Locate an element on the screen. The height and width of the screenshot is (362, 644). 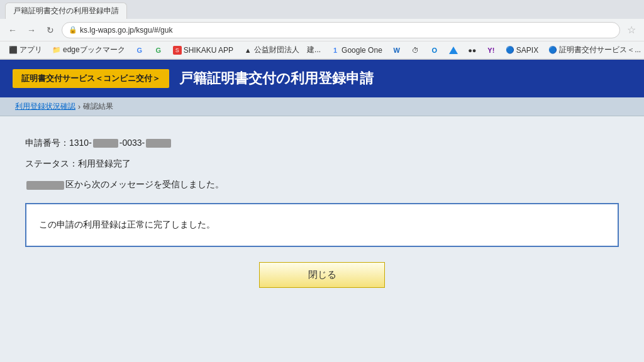
bookmark-yahoo: Y! is located at coordinates (491, 50).